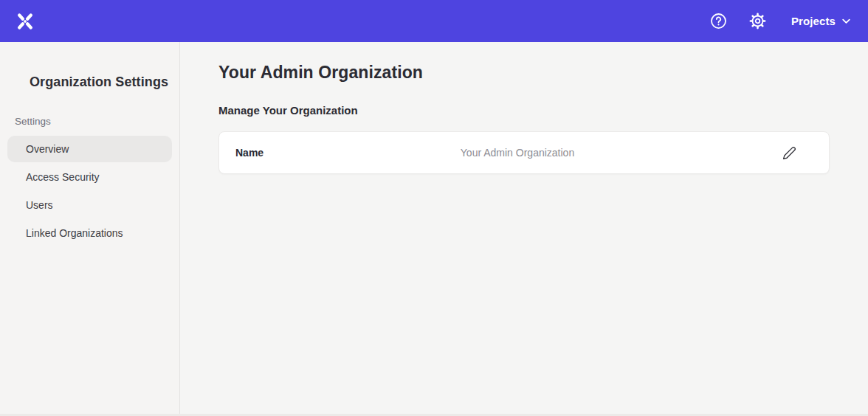 The height and width of the screenshot is (416, 868). What do you see at coordinates (790, 153) in the screenshot?
I see `pencil-icon` at bounding box center [790, 153].